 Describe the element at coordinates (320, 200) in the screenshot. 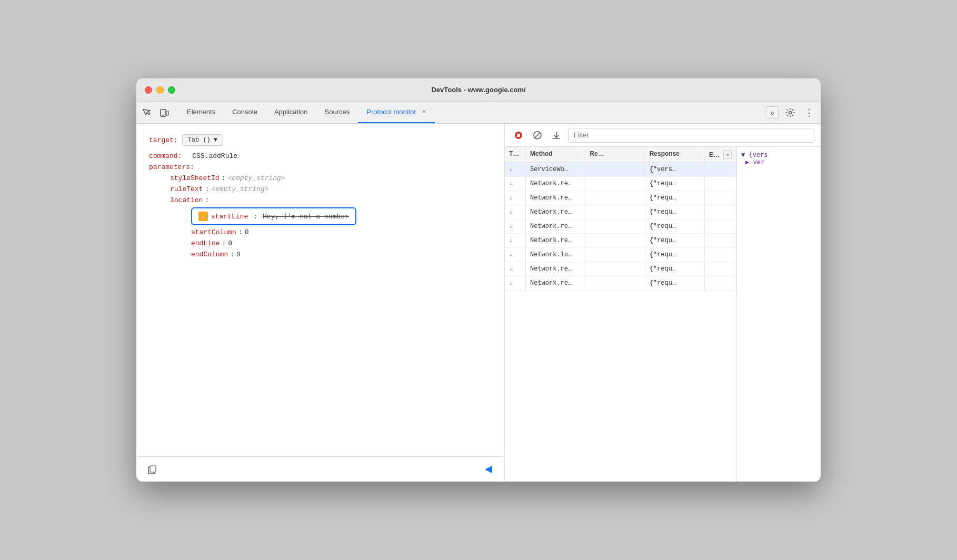

I see `location-row: location :` at that location.